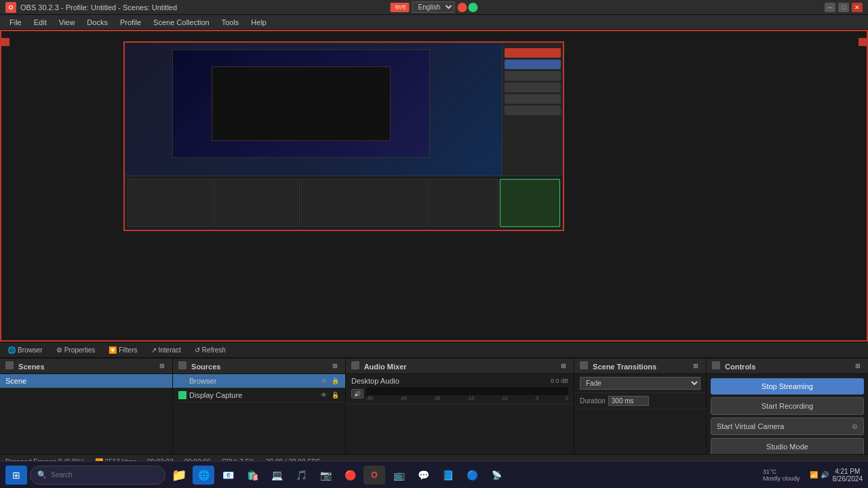  I want to click on taskbar-app-discord: 💬, so click(423, 475).